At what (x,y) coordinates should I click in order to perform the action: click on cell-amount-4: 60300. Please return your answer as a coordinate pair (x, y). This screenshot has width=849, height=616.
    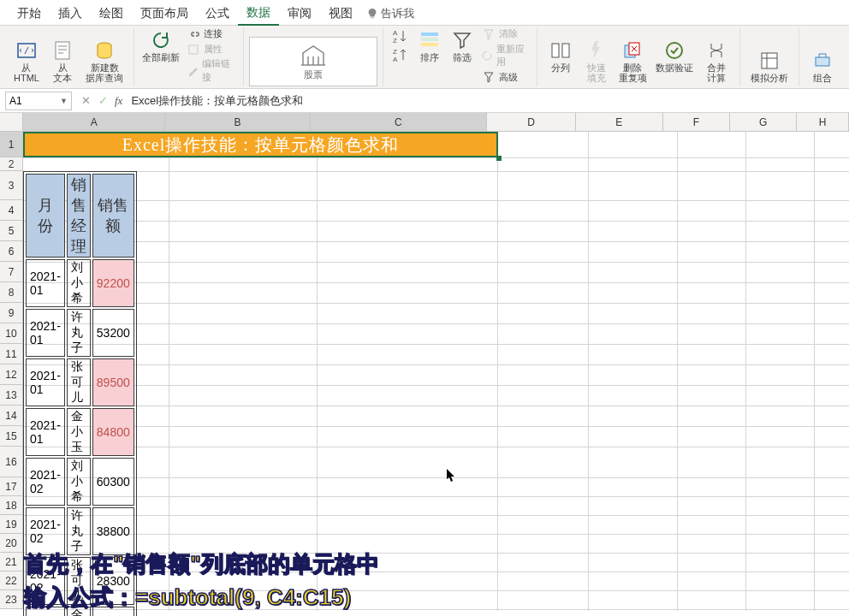
    Looking at the image, I should click on (113, 482).